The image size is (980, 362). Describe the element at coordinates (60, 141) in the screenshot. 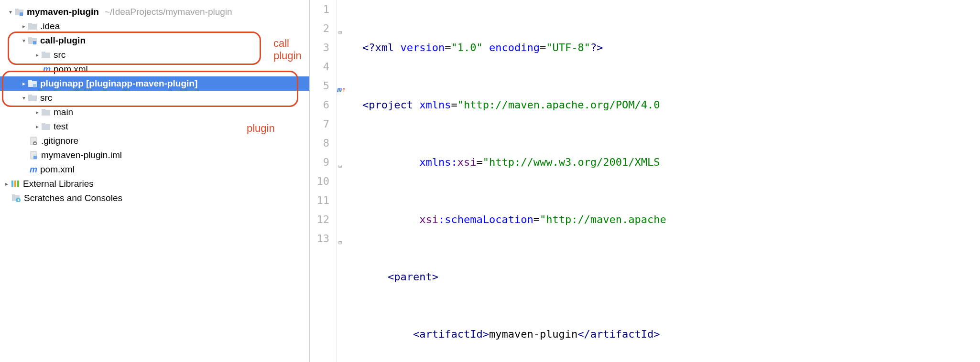

I see `tree-label: .gitignore` at that location.